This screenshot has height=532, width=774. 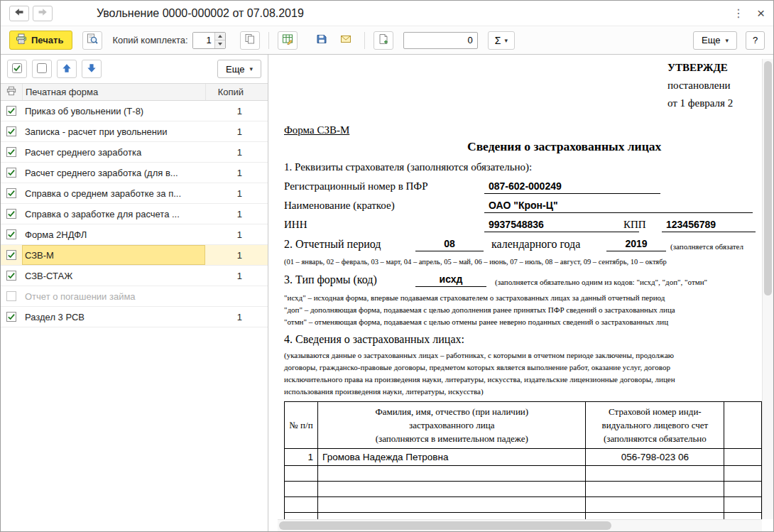 I want to click on forward-button, so click(x=43, y=13).